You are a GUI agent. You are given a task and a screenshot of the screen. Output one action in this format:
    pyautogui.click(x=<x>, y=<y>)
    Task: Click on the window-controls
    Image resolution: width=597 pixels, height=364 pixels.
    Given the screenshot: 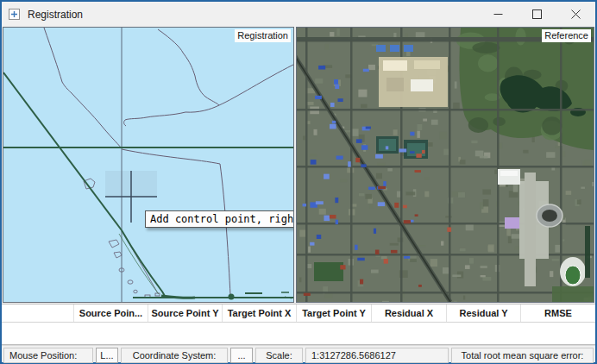 What is the action you would take?
    pyautogui.click(x=537, y=14)
    